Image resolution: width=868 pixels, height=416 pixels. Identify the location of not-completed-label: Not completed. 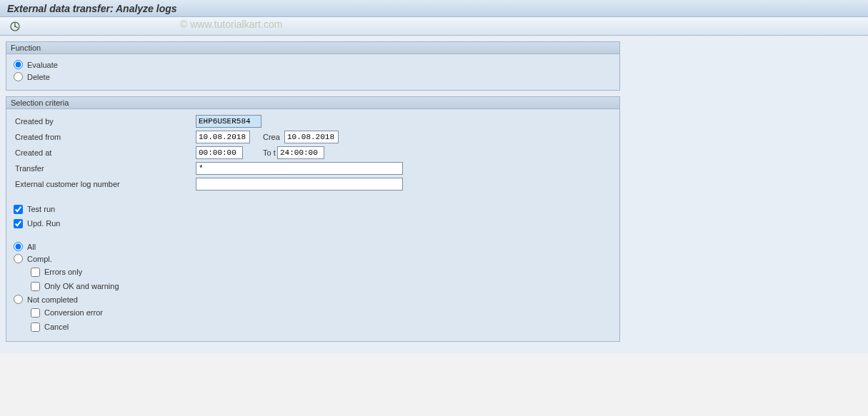
(53, 300).